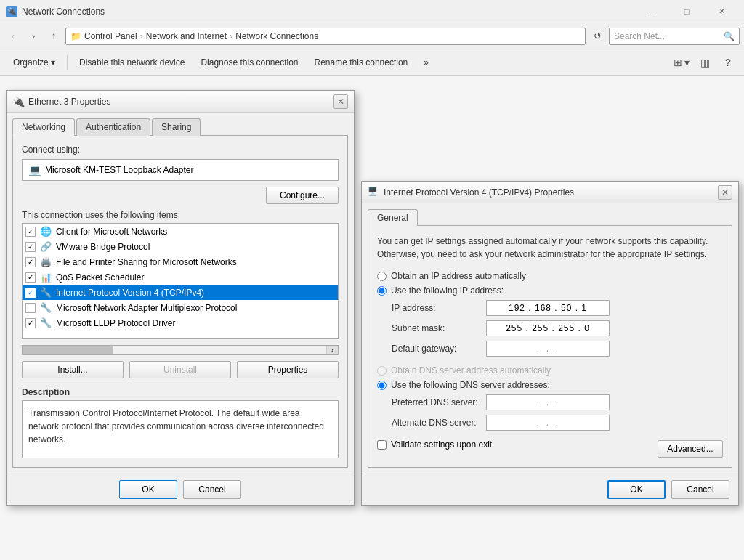 This screenshot has height=560, width=744. Describe the element at coordinates (439, 308) in the screenshot. I see `ip-address-label: IP address:` at that location.